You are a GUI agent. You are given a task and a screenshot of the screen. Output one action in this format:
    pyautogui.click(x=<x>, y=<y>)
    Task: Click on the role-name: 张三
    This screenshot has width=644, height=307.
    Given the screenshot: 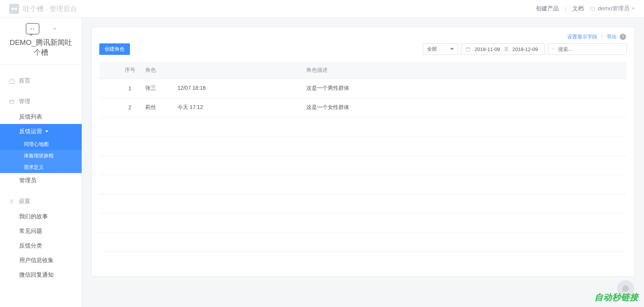 What is the action you would take?
    pyautogui.click(x=157, y=88)
    